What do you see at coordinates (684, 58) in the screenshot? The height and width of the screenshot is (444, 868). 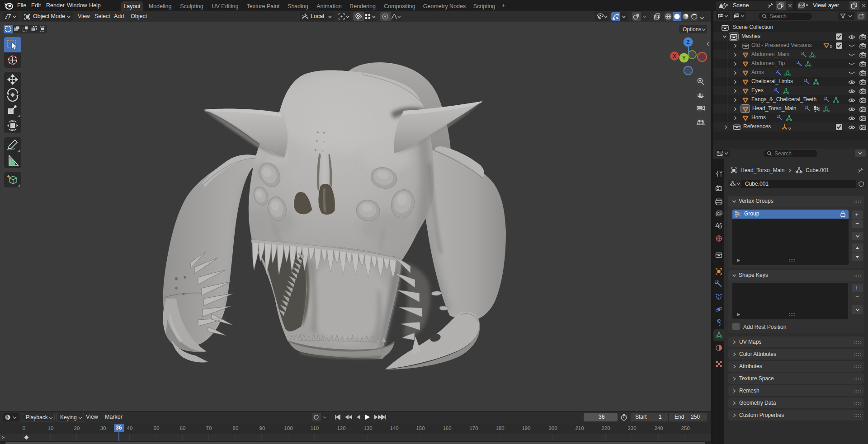 I see `svg-text: Y` at bounding box center [684, 58].